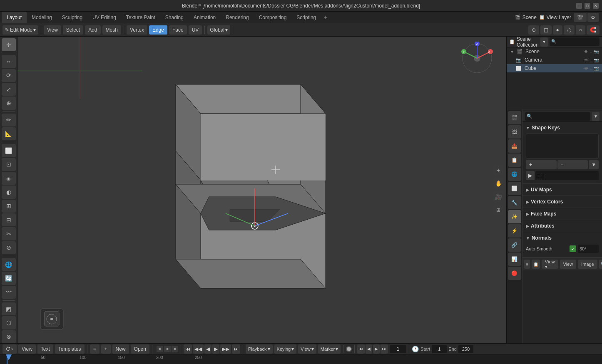 This screenshot has height=364, width=602. What do you see at coordinates (9, 337) in the screenshot?
I see `rip-tool: ⊗` at bounding box center [9, 337].